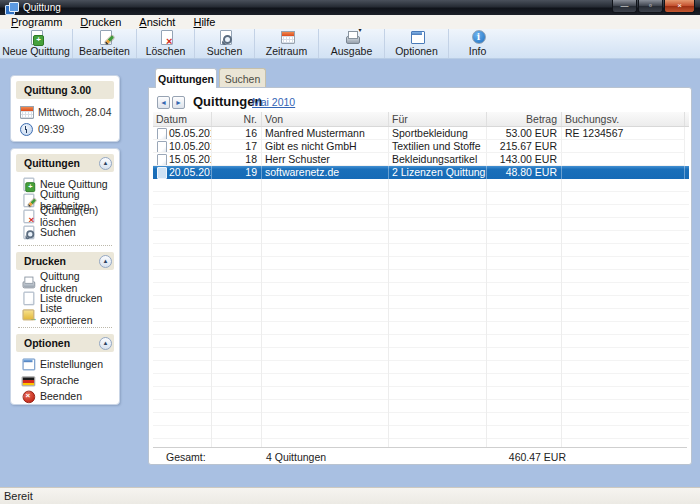 The width and height of the screenshot is (700, 504). I want to click on sidebar-item-label: Suchen, so click(58, 232).